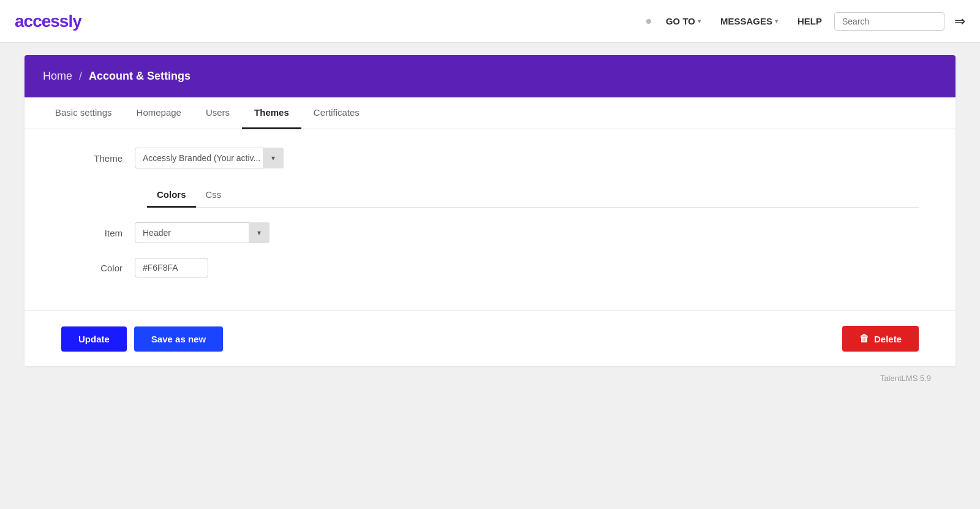  I want to click on navbar-right: GO TO ▾ MESSAGES ▾ HELP ⇒, so click(806, 21).